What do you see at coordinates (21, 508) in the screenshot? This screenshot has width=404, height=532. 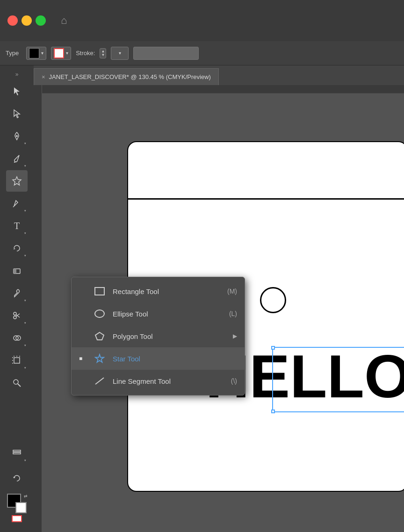 I see `background-swatch` at bounding box center [21, 508].